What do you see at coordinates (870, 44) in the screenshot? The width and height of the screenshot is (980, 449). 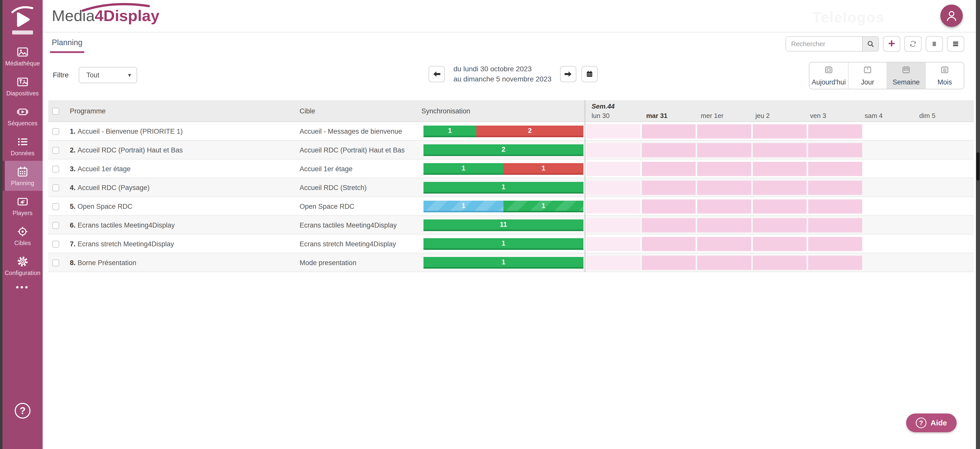 I see `search-button` at bounding box center [870, 44].